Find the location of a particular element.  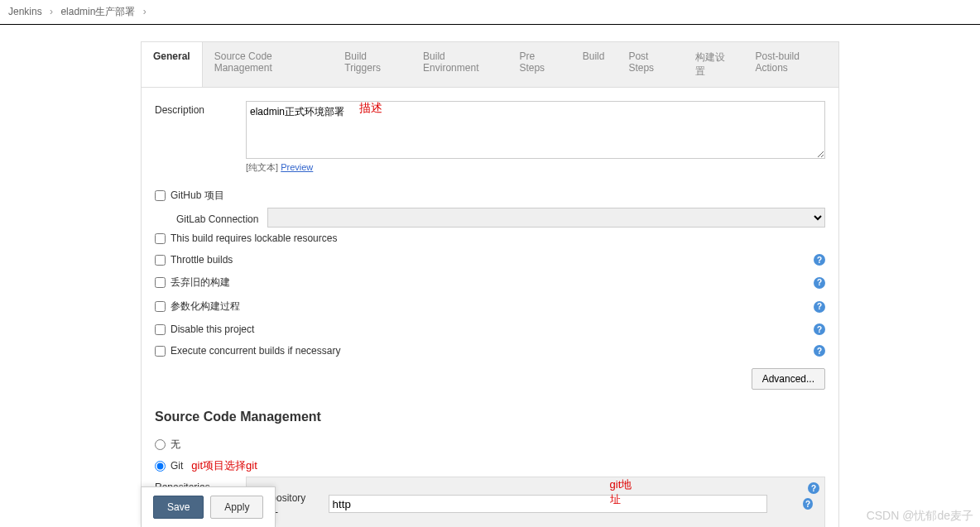

scm-section-header: Source Code Management is located at coordinates (490, 417).